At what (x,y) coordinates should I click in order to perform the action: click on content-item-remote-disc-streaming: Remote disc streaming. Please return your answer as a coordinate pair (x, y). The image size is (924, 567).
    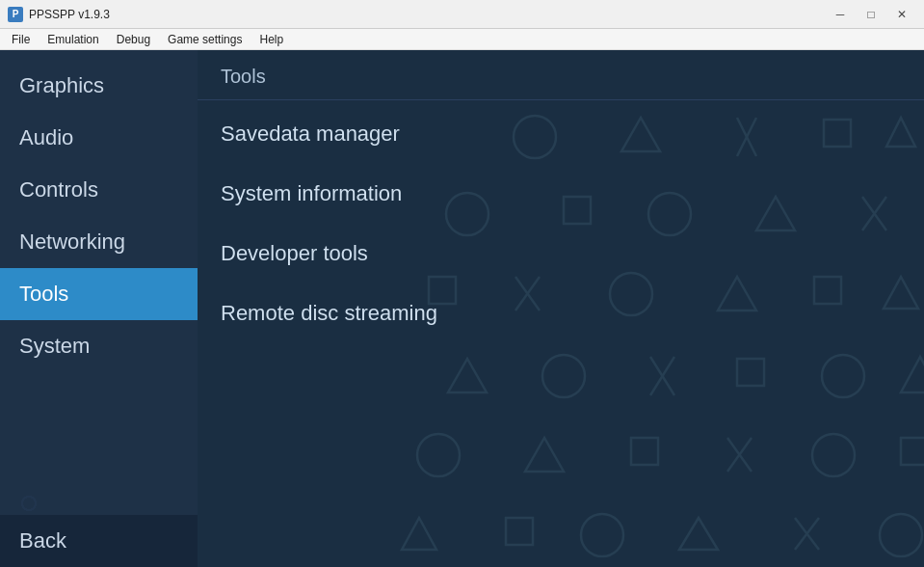
    Looking at the image, I should click on (561, 313).